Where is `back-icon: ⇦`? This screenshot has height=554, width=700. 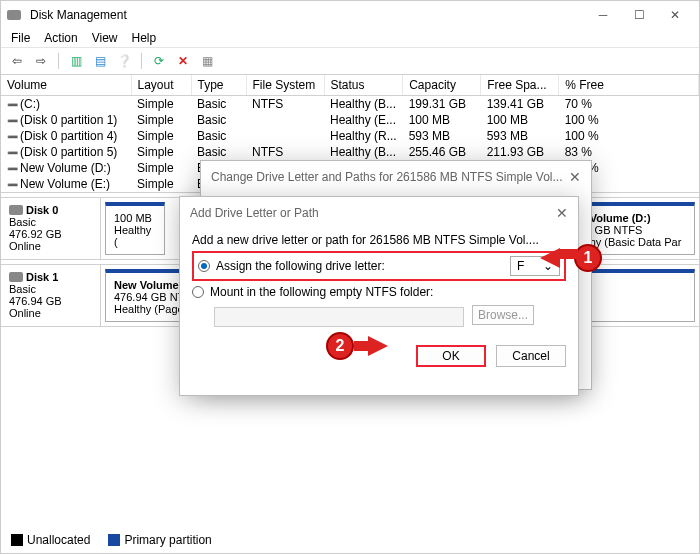 back-icon: ⇦ is located at coordinates (17, 61).